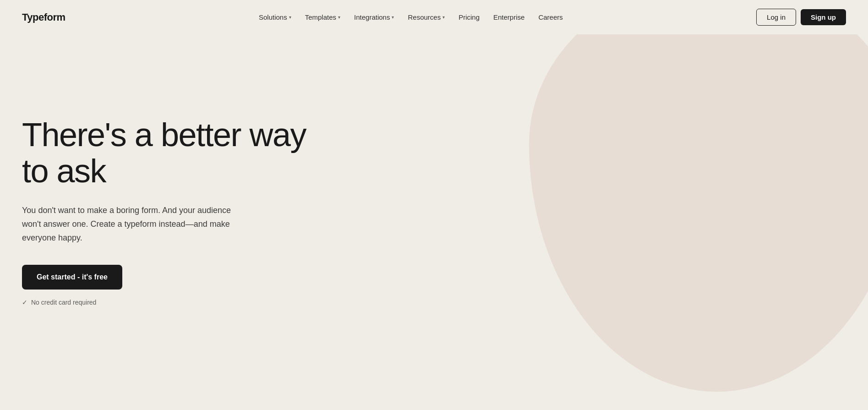  I want to click on nav-item-pricing: Pricing, so click(469, 17).